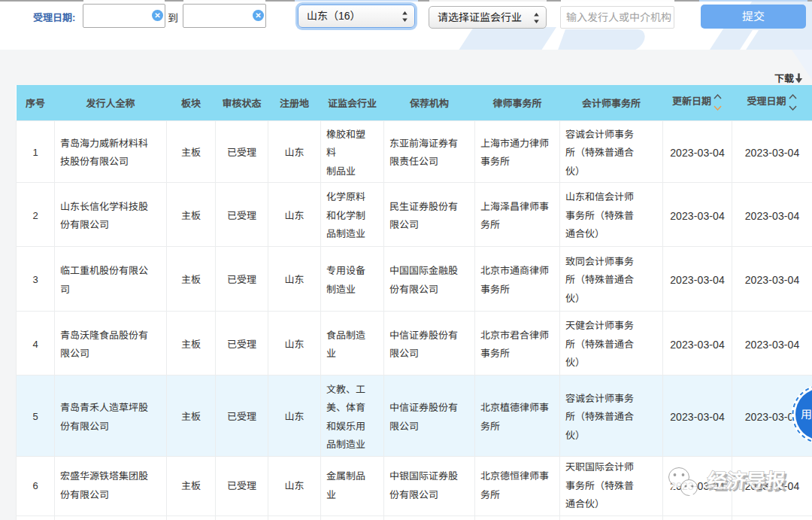  I want to click on svg-text: 经济导报, so click(746, 482).